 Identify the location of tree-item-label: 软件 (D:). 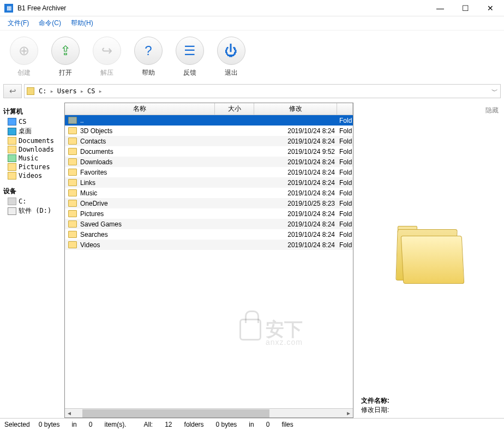
(35, 211).